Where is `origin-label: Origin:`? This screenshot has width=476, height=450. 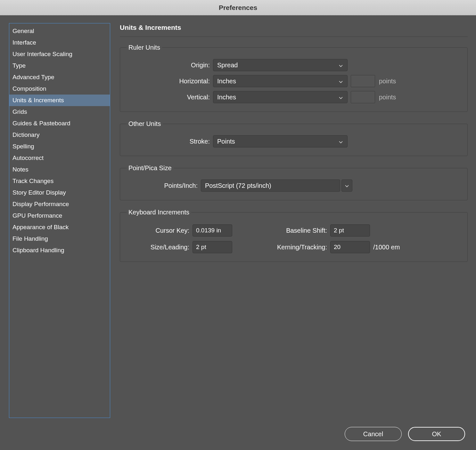 origin-label: Origin: is located at coordinates (170, 65).